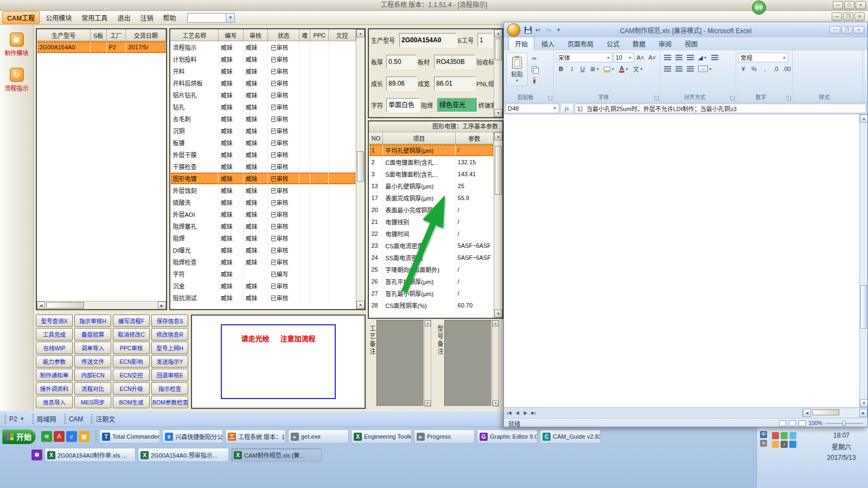 This screenshot has width=868, height=488. Describe the element at coordinates (584, 57) in the screenshot. I see `font-name-select: 宋体▼` at that location.